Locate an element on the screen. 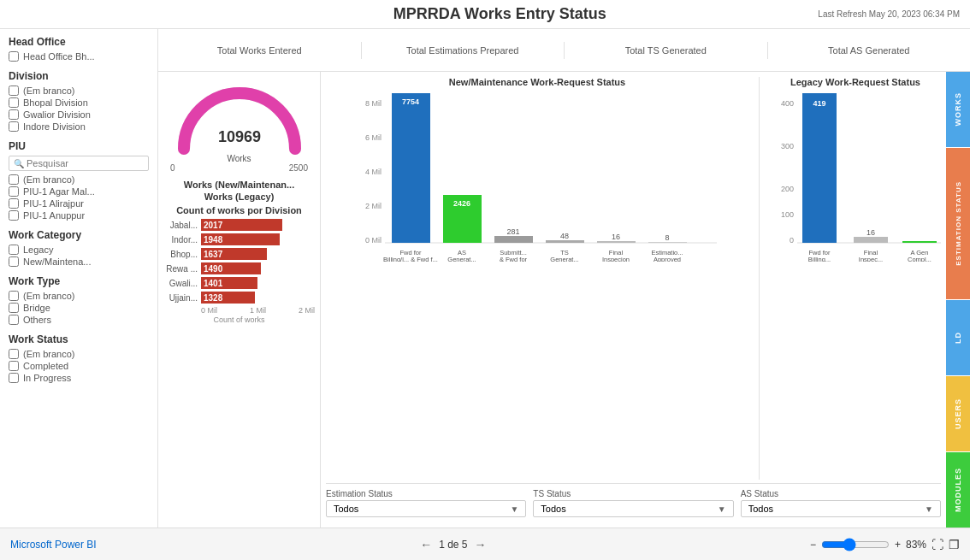  sidebar-section-work-type: Work Type (Em branco) Bridge Others is located at coordinates (79, 300).